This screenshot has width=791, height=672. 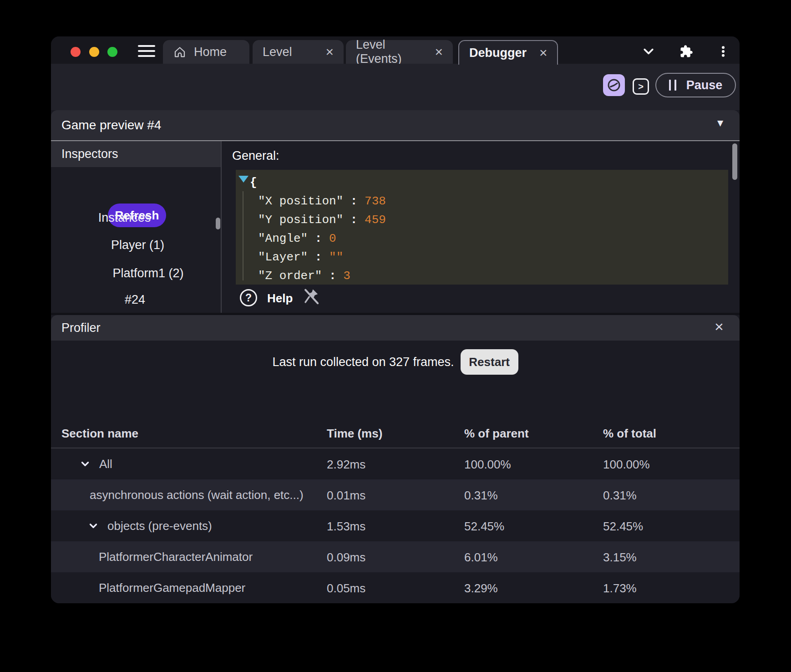 I want to click on tab-label: Level, so click(x=278, y=52).